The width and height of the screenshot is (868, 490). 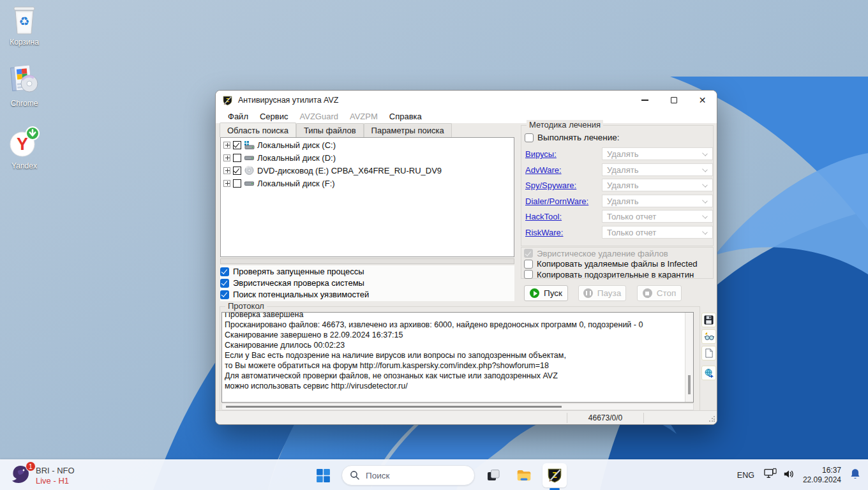 I want to click on glasses-sparkle-icon, so click(x=709, y=337).